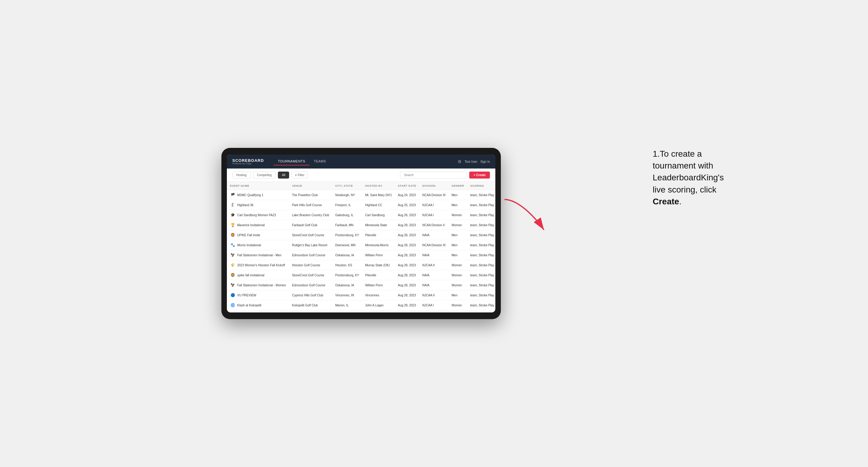 The width and height of the screenshot is (868, 467). Describe the element at coordinates (347, 275) in the screenshot. I see `event-city: Prestonsburg, KY` at that location.